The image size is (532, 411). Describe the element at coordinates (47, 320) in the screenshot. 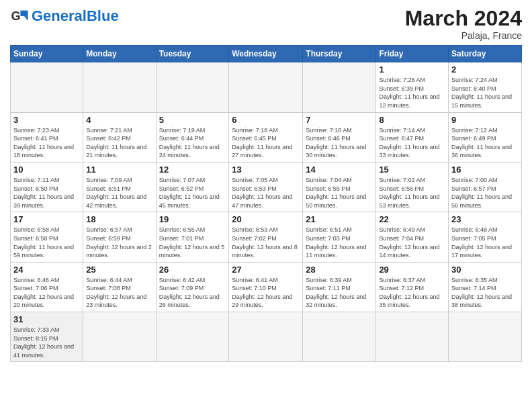

I see `day-number: 31` at that location.